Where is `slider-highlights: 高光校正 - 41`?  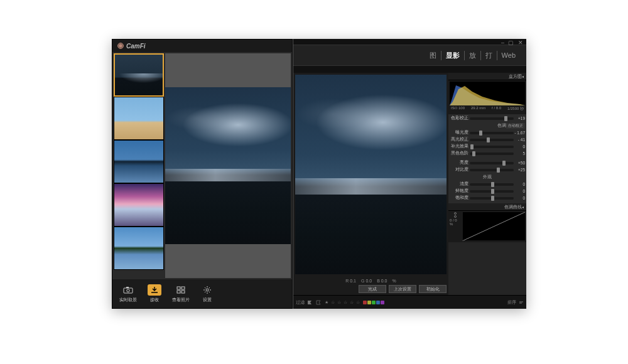 slider-highlights: 高光校正 - 41 is located at coordinates (487, 139).